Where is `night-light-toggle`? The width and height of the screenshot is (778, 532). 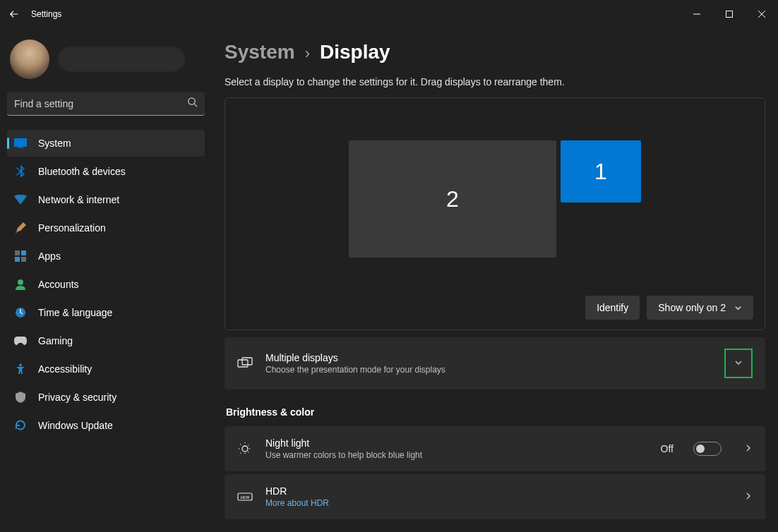 night-light-toggle is located at coordinates (707, 449).